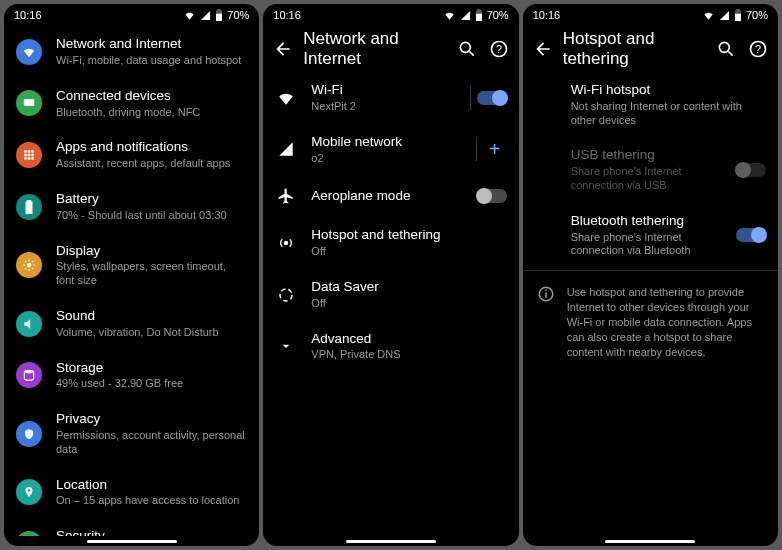  What do you see at coordinates (152, 164) in the screenshot?
I see `item-subtitle: Assistant, recent apps, default apps` at bounding box center [152, 164].